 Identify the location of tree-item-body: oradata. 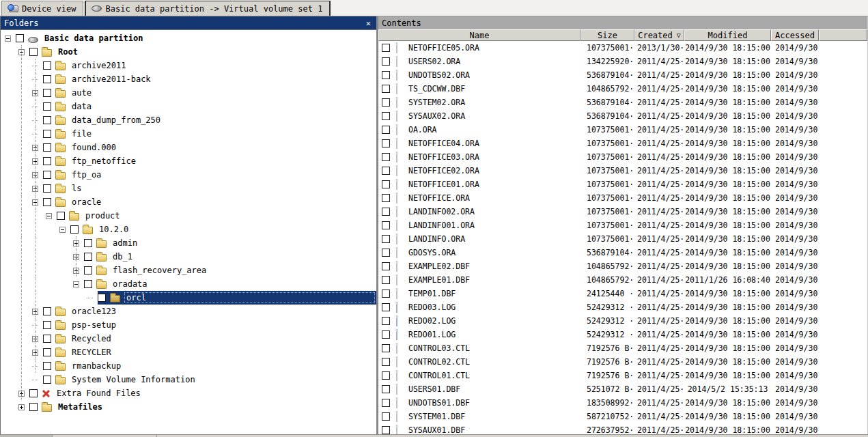
(230, 284).